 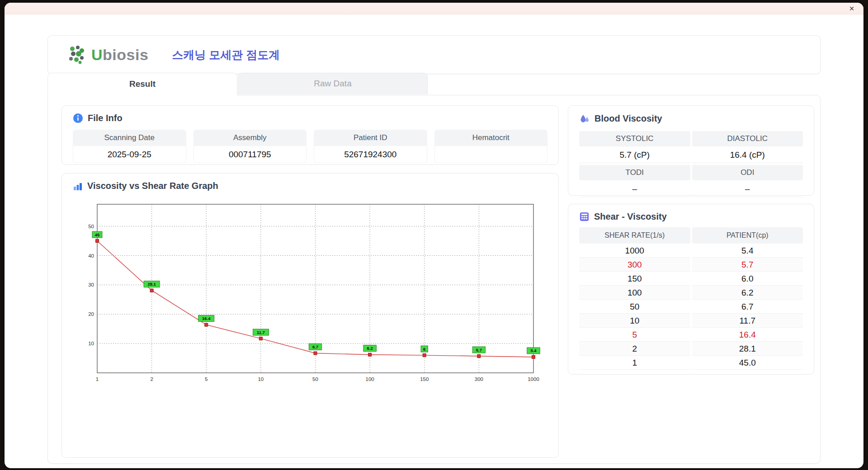 What do you see at coordinates (635, 306) in the screenshot?
I see `shear-rate-cell: 50` at bounding box center [635, 306].